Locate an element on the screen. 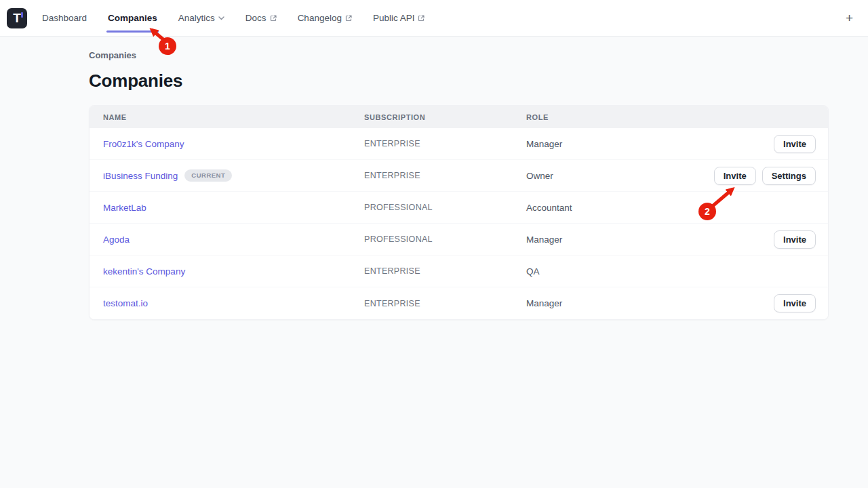 Image resolution: width=868 pixels, height=488 pixels. company-name-cell: testomat.io is located at coordinates (233, 304).